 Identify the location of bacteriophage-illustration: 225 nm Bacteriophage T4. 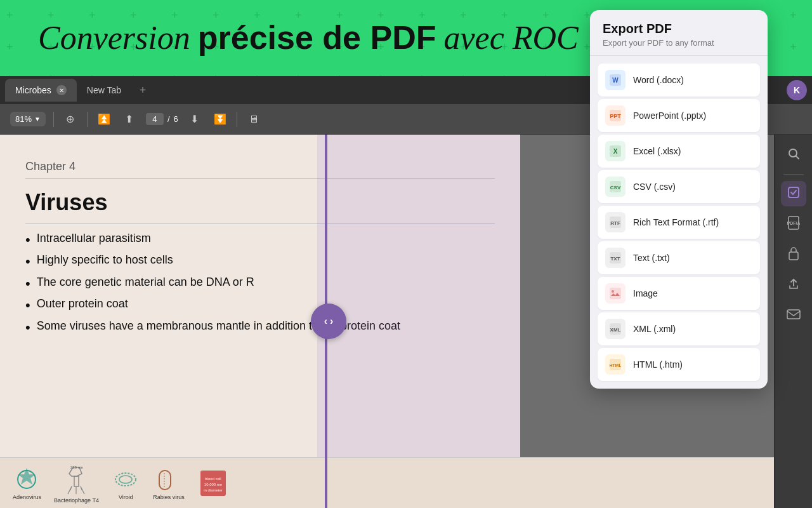
(76, 483).